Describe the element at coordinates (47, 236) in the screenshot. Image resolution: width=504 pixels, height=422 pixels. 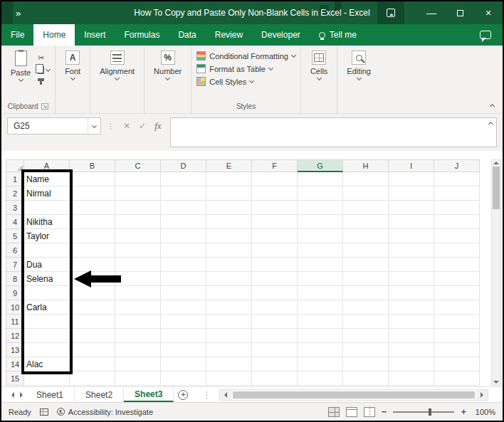
I see `cell-A5: Taylor` at that location.